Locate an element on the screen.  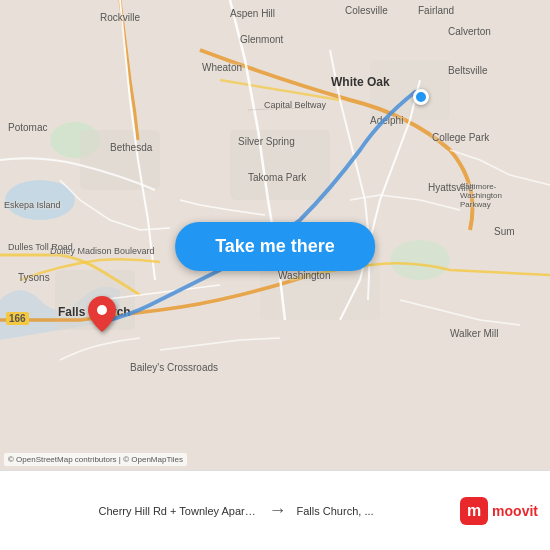
takoma-park-label: Takoma Park is located at coordinates (277, 178).